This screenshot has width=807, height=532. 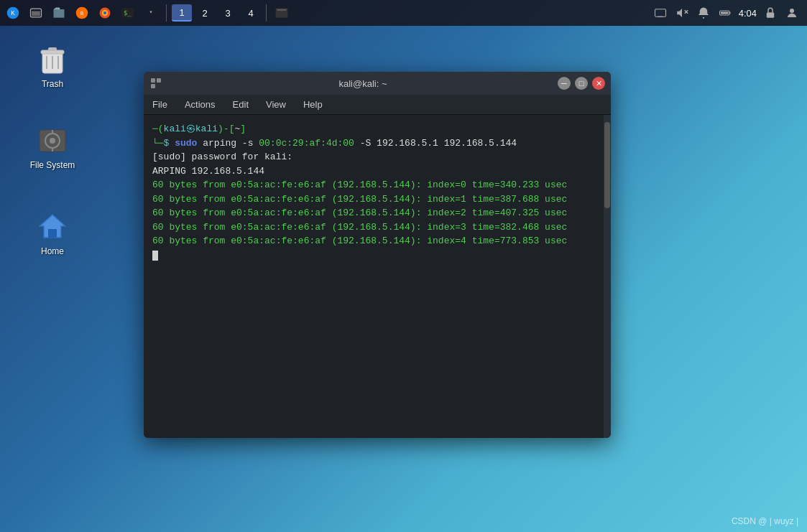 What do you see at coordinates (228, 144) in the screenshot?
I see `cmd-rest: arping -s` at bounding box center [228, 144].